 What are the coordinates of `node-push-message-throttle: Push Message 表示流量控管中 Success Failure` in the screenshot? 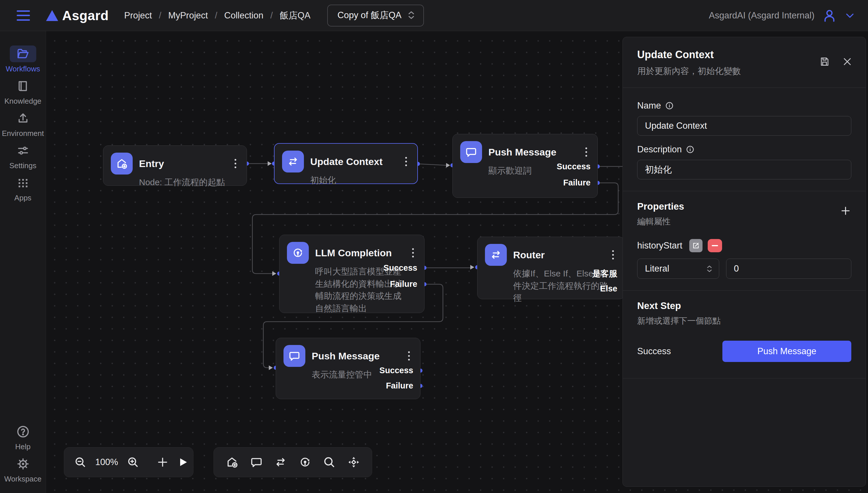 It's located at (348, 368).